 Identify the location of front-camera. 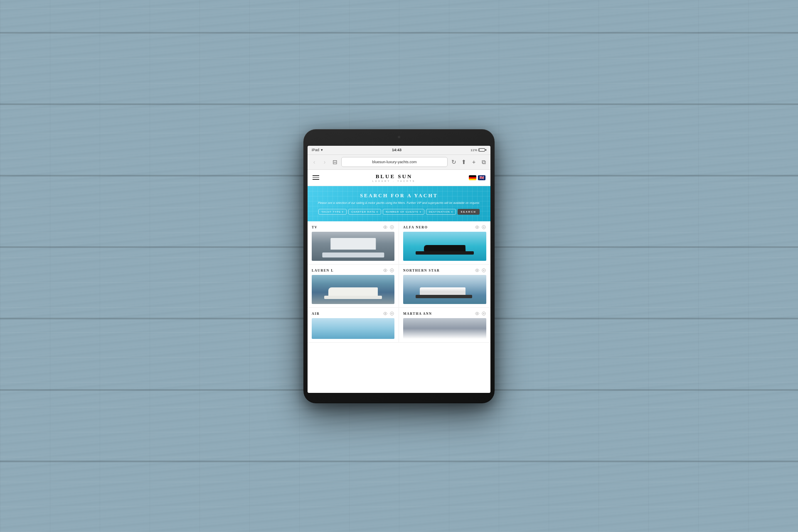
(399, 137).